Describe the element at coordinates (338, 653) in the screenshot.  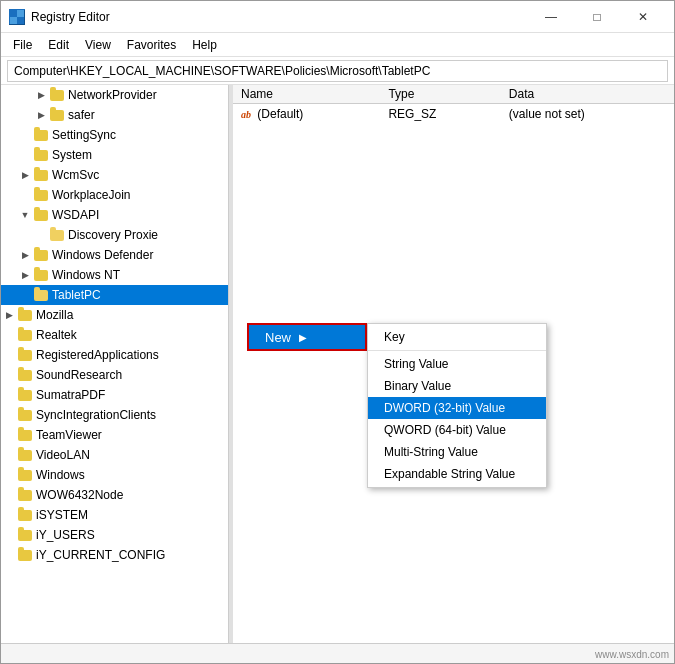
I see `status-bar` at that location.